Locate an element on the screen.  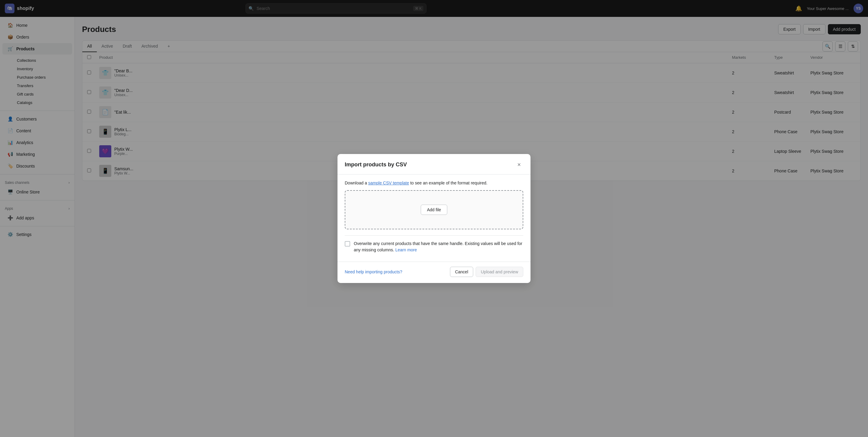
import-modal: Import products by CSV × Download a samp… is located at coordinates (434, 218).